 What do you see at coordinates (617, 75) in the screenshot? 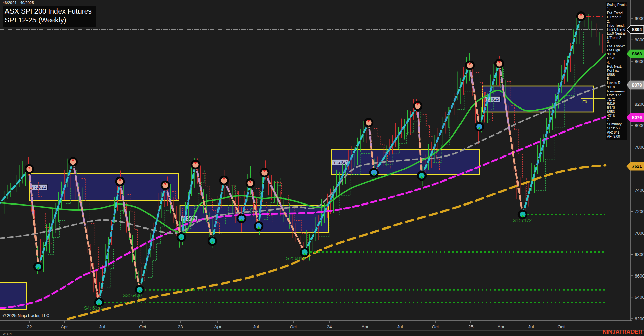
I see `panel-line: 8688` at bounding box center [617, 75].